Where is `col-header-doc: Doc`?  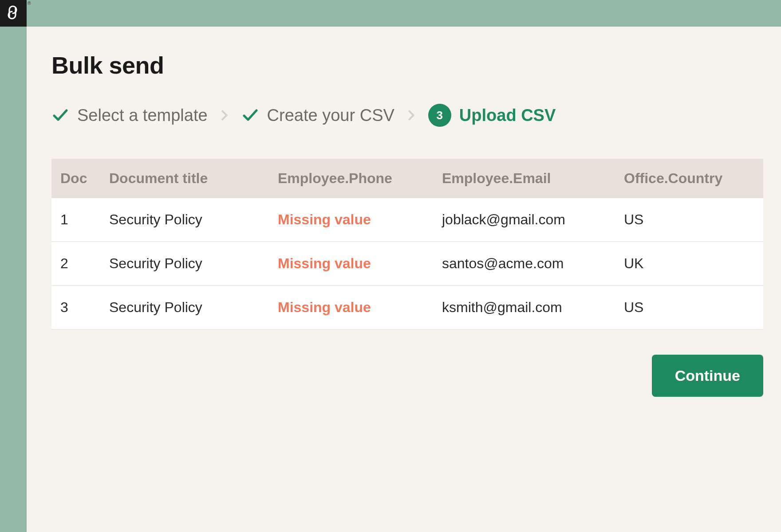 col-header-doc: Doc is located at coordinates (80, 178).